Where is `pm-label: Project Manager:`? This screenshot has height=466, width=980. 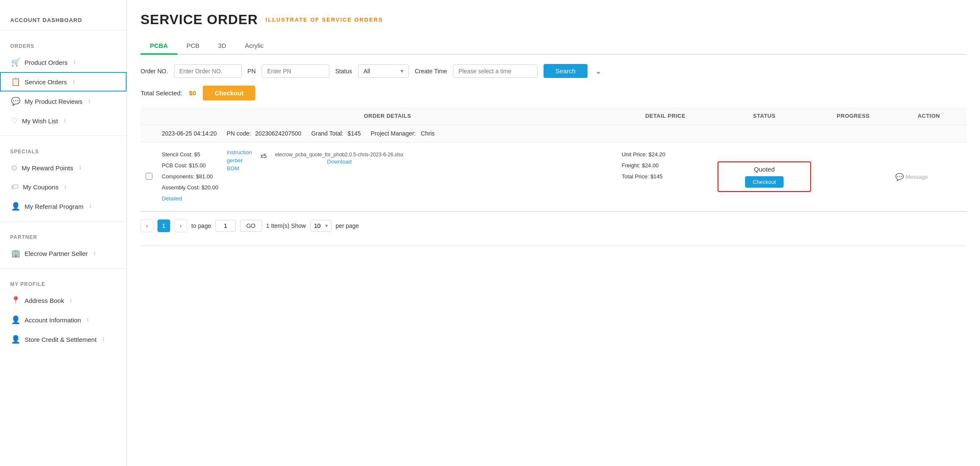 pm-label: Project Manager: is located at coordinates (394, 133).